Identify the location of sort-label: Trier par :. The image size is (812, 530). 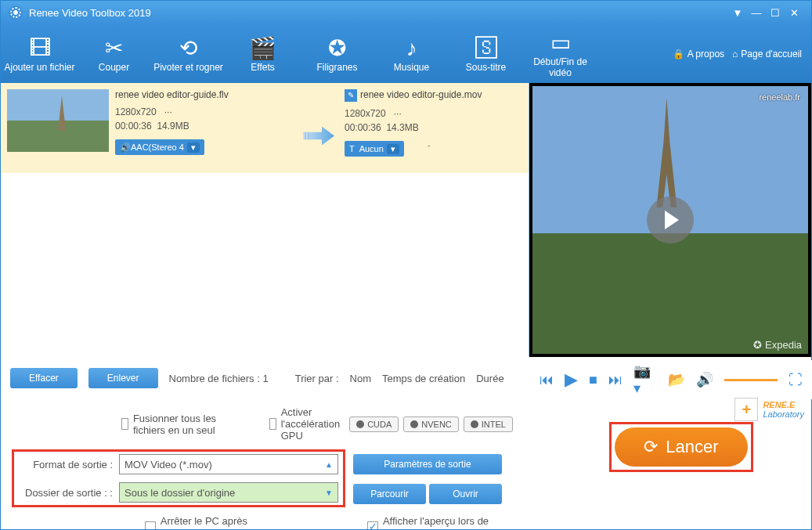
(317, 379).